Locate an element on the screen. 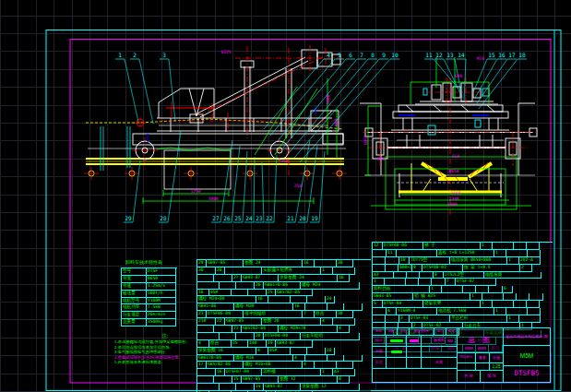  dimension-label: 350 is located at coordinates (382, 159).